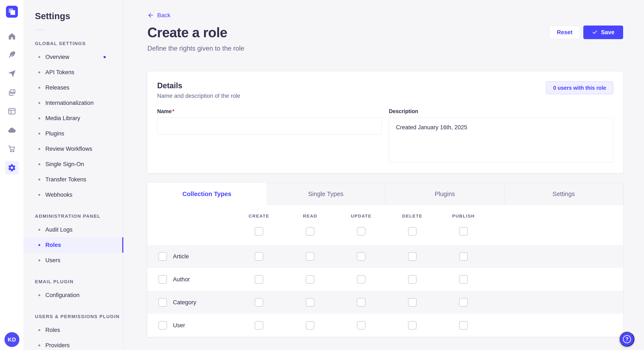  I want to click on brand-logo-wrap, so click(12, 12).